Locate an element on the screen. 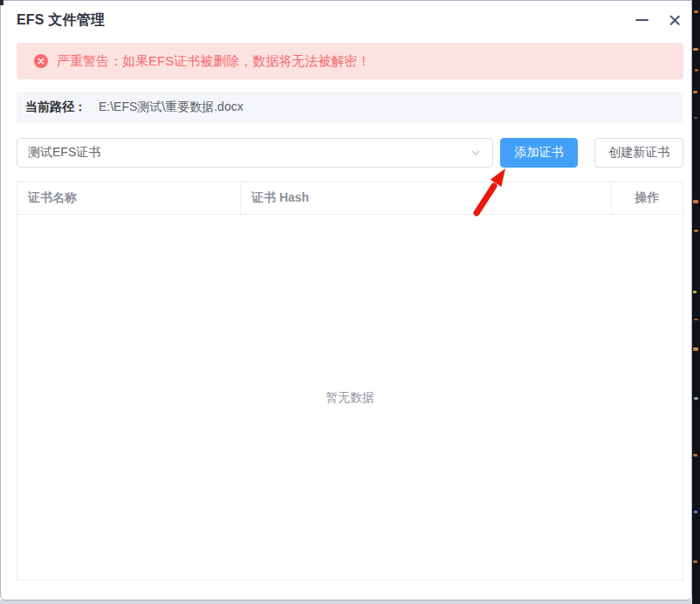 This screenshot has width=700, height=604. path-label: 当前路径： is located at coordinates (56, 107).